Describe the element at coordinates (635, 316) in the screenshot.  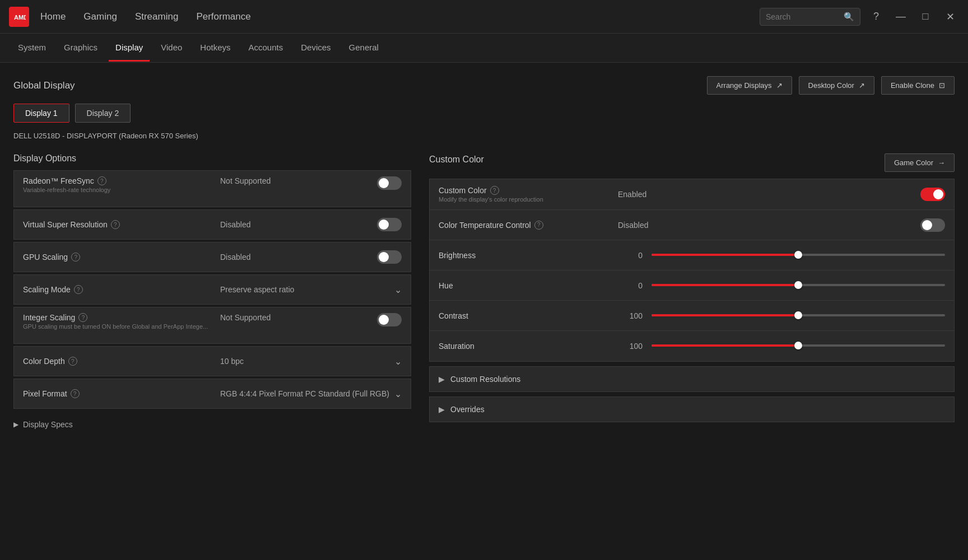
I see `contrast-value: 100` at that location.